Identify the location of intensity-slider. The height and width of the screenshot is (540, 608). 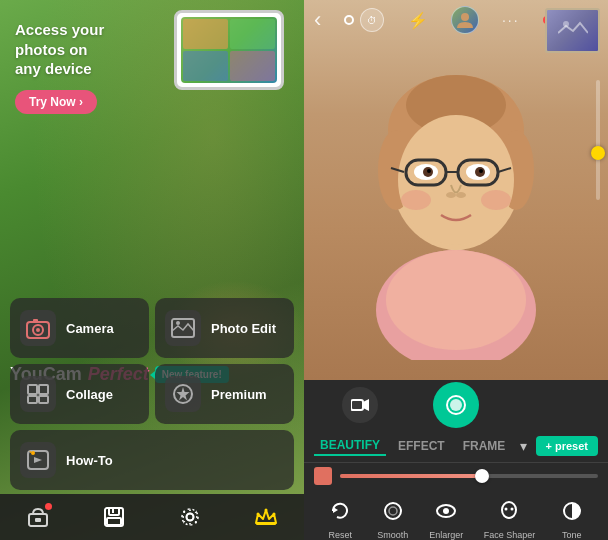
(469, 476).